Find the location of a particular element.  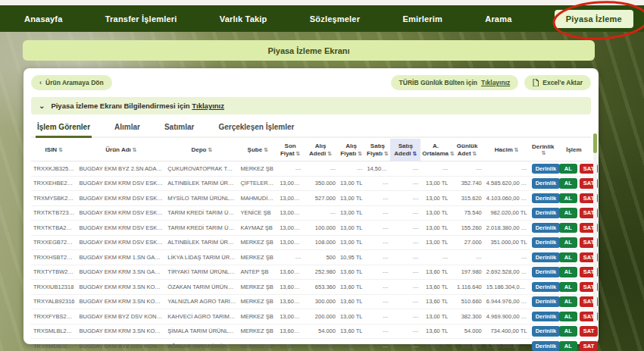

column-header-sat-adedi: Satış Adedi⇅ is located at coordinates (405, 150).